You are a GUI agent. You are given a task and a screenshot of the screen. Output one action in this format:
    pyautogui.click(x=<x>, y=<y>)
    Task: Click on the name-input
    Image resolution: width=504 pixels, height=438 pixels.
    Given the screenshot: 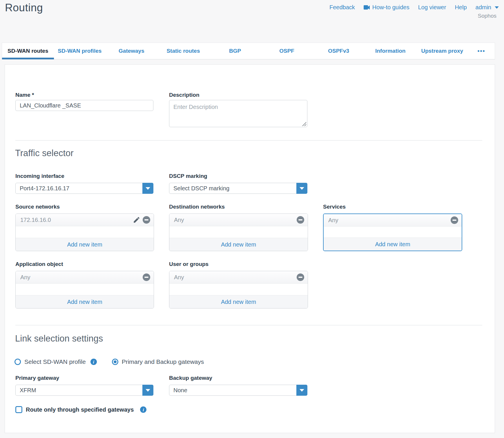 What is the action you would take?
    pyautogui.click(x=84, y=105)
    